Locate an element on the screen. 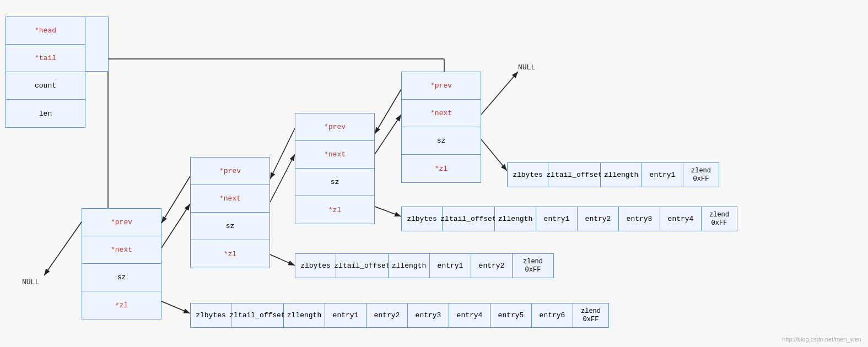  tail-label: *tail is located at coordinates (45, 58).